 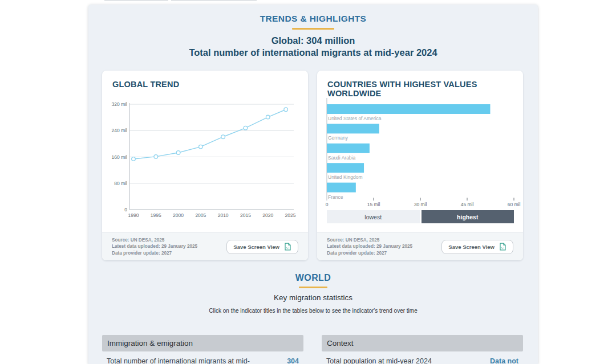 What do you see at coordinates (468, 205) in the screenshot?
I see `svg-text: 45 mil` at bounding box center [468, 205].